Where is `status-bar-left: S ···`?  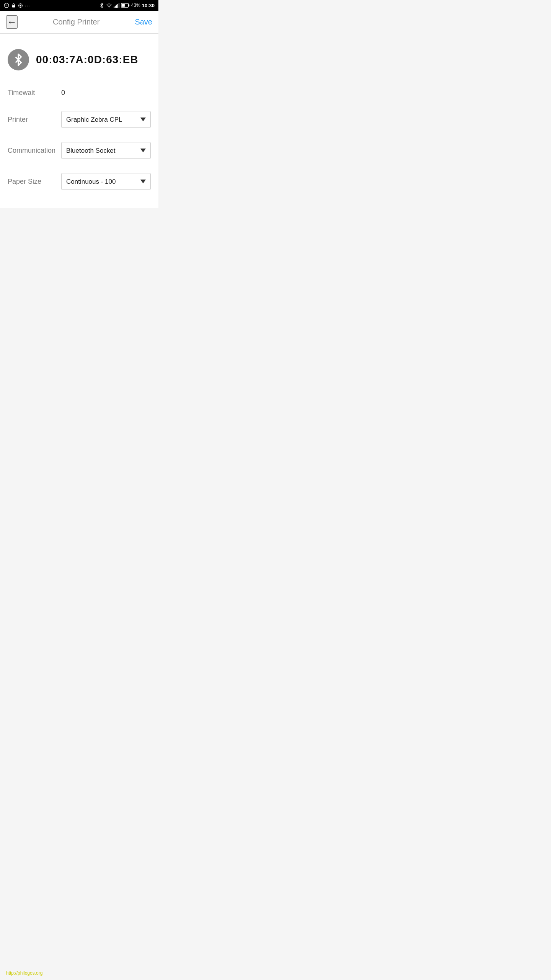 status-bar-left: S ··· is located at coordinates (17, 5).